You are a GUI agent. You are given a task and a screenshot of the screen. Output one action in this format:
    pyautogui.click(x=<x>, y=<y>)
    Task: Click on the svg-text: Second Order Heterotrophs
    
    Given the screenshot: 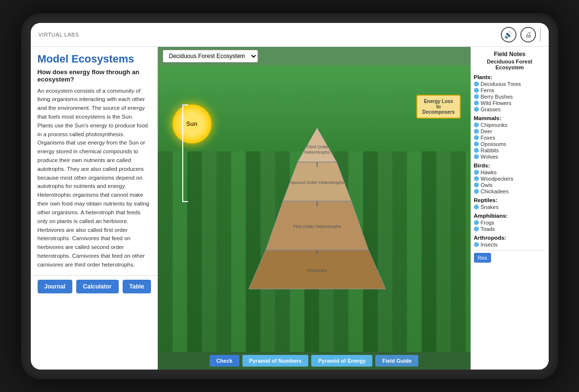 What is the action you would take?
    pyautogui.click(x=317, y=183)
    